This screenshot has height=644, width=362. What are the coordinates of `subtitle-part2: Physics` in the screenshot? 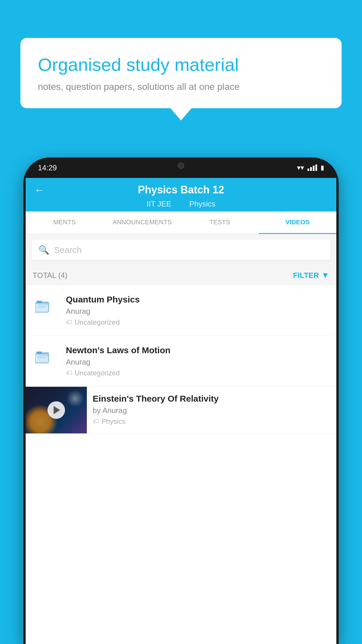 It's located at (202, 204).